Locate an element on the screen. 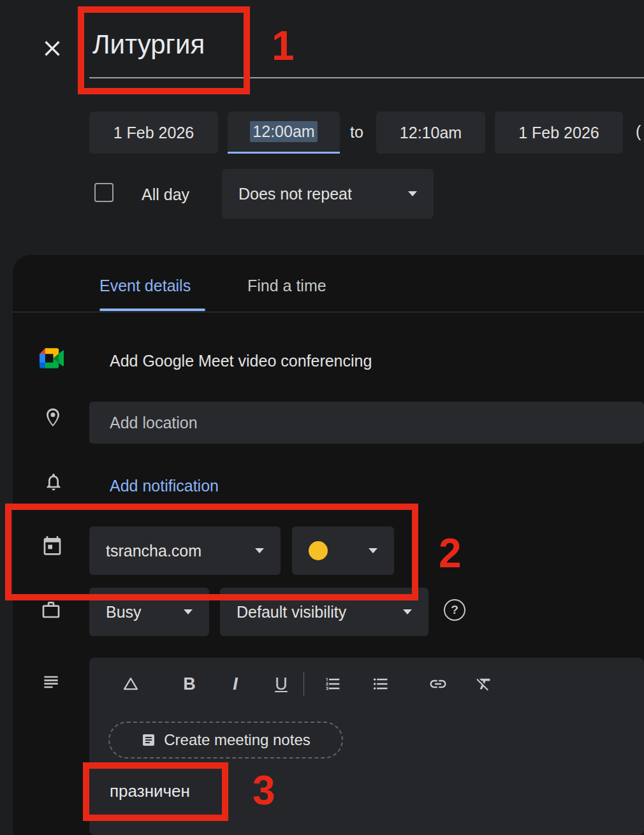  annotation-number-1: 1 is located at coordinates (283, 46).